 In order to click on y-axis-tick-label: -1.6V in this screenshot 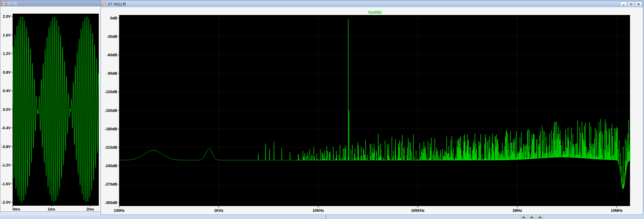, I will do `click(6, 184)`.